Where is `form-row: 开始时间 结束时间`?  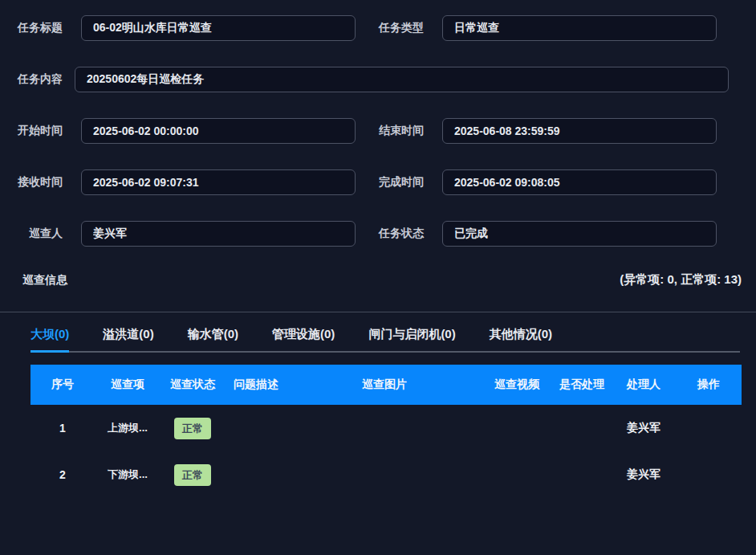 form-row: 开始时间 结束时间 is located at coordinates (378, 131).